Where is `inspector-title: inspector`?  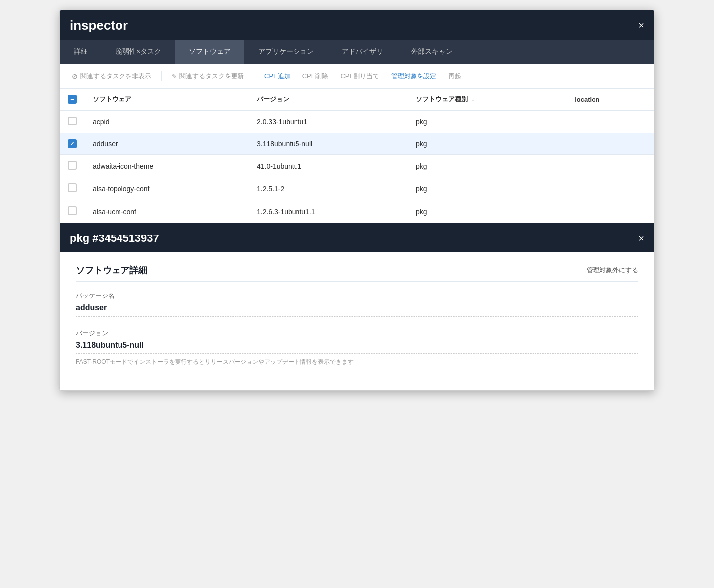 inspector-title: inspector is located at coordinates (99, 26).